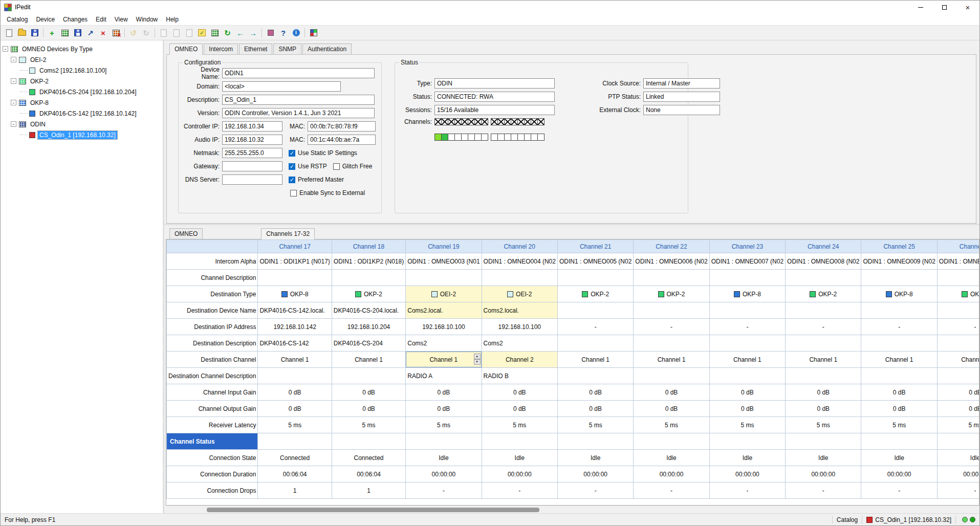 This screenshot has width=980, height=526. I want to click on cell-connection-state-ch26: Idle, so click(958, 458).